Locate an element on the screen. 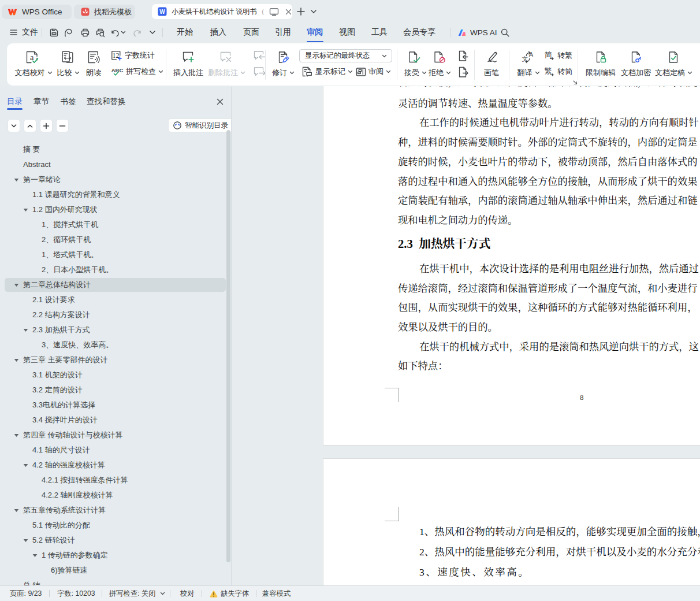 The image size is (700, 601). wps-ai-button: WPS AI is located at coordinates (477, 32).